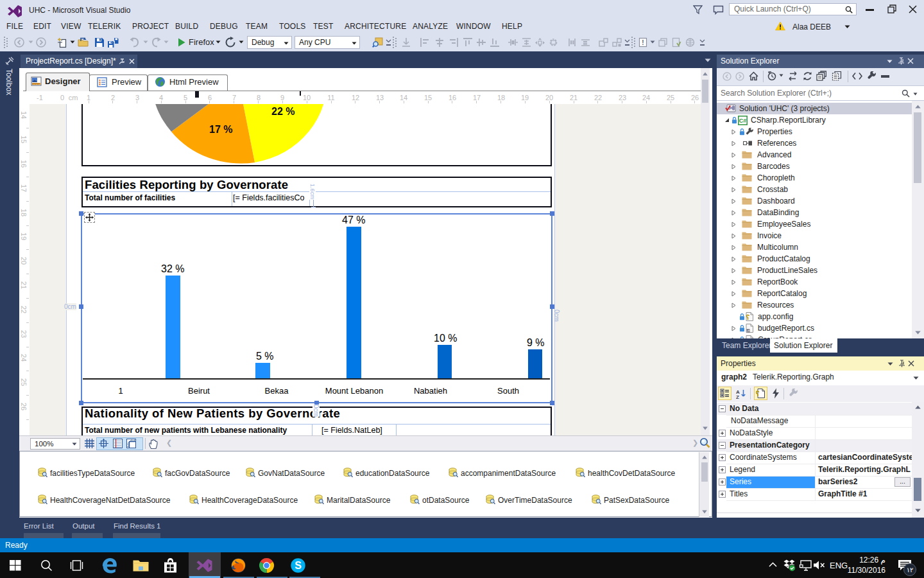  Describe the element at coordinates (748, 331) in the screenshot. I see `svg-text: c#` at that location.